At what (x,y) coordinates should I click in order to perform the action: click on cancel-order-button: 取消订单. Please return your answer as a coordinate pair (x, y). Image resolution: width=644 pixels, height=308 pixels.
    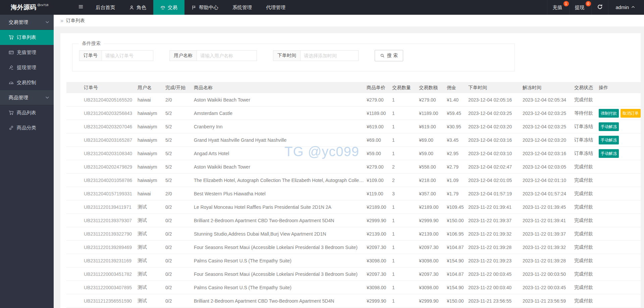
    Looking at the image, I should click on (631, 113).